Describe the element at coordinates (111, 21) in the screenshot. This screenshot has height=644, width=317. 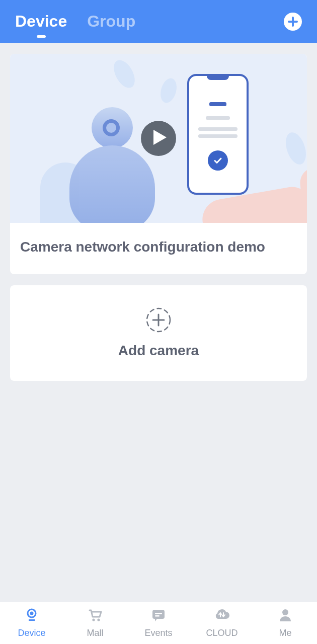
I see `tab-label: Group` at that location.